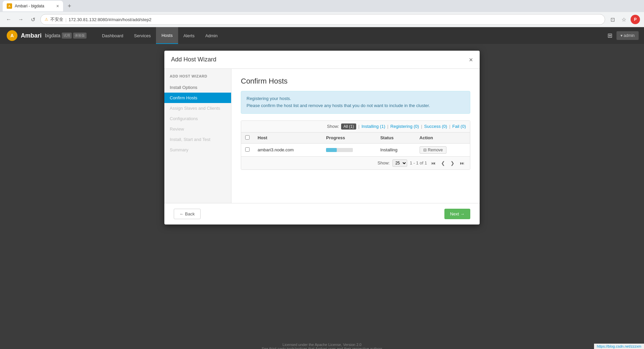  Describe the element at coordinates (9, 19) in the screenshot. I see `back-button: ←` at that location.